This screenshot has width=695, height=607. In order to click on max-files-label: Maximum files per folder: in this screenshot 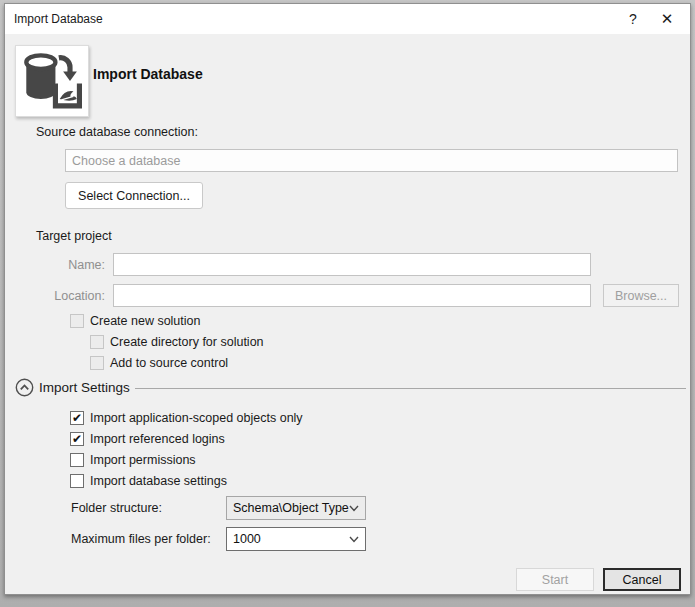, I will do `click(141, 539)`.